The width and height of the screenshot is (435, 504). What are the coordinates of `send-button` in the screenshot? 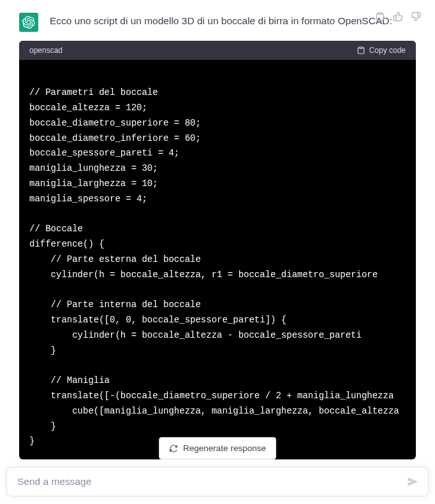 It's located at (413, 482).